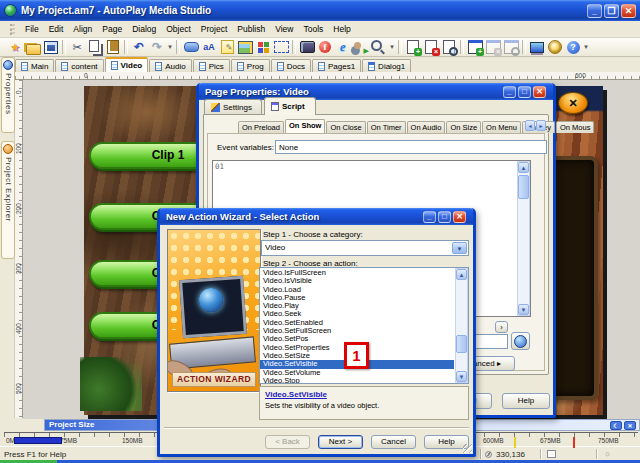 The image size is (640, 463). Describe the element at coordinates (575, 127) in the screenshot. I see `event-tab: On Mous` at that location.